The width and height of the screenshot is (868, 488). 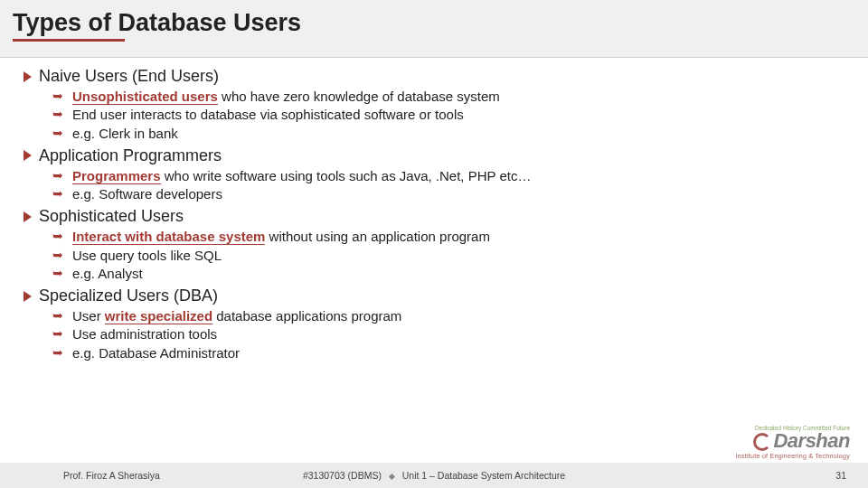 I want to click on slide-title: Types of Database Users, so click(x=434, y=23).